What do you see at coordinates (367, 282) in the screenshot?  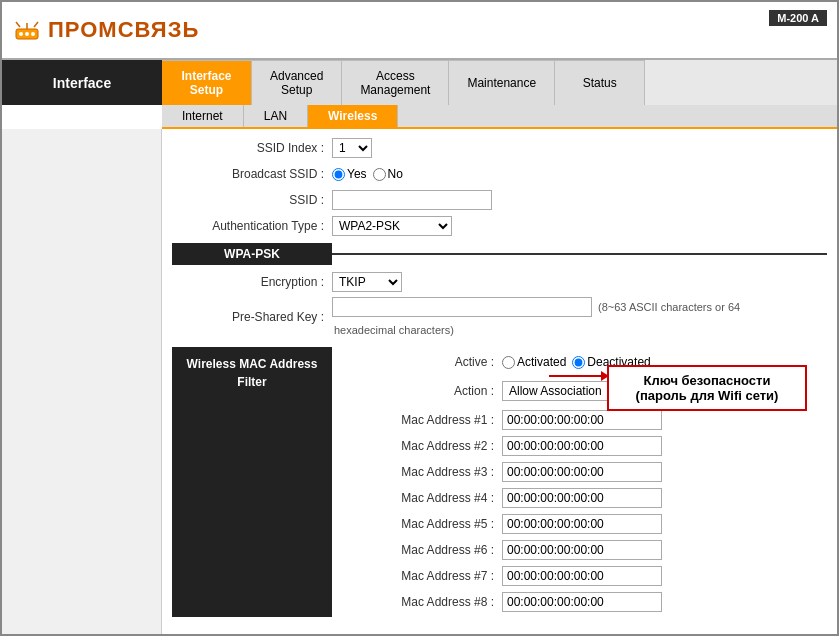 I see `encryption-value: TKIP` at bounding box center [367, 282].